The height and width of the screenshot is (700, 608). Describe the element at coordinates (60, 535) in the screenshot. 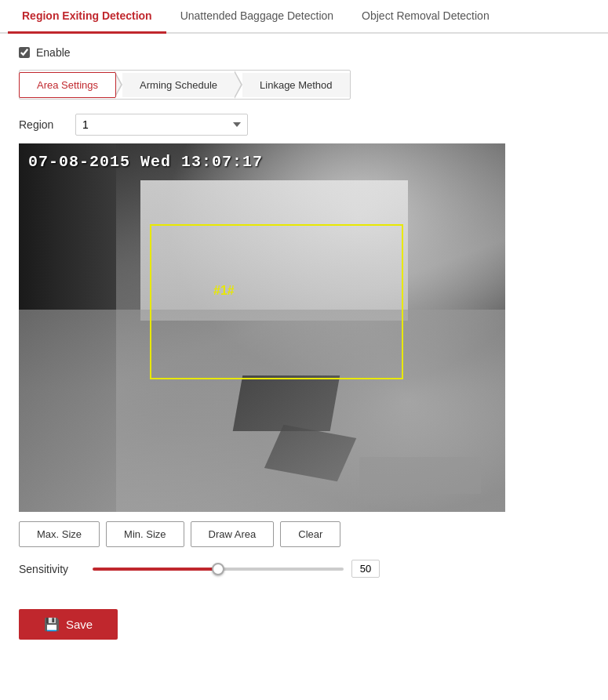

I see `max-size-button: Max. Size` at that location.